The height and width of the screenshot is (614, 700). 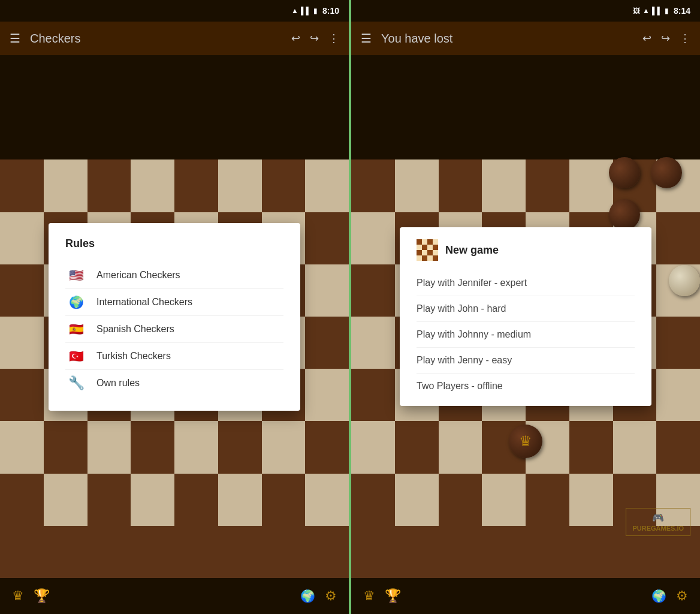 What do you see at coordinates (526, 596) in the screenshot?
I see `right-bottom-bar: ♛ 🏆 🌍 ⚙` at bounding box center [526, 596].